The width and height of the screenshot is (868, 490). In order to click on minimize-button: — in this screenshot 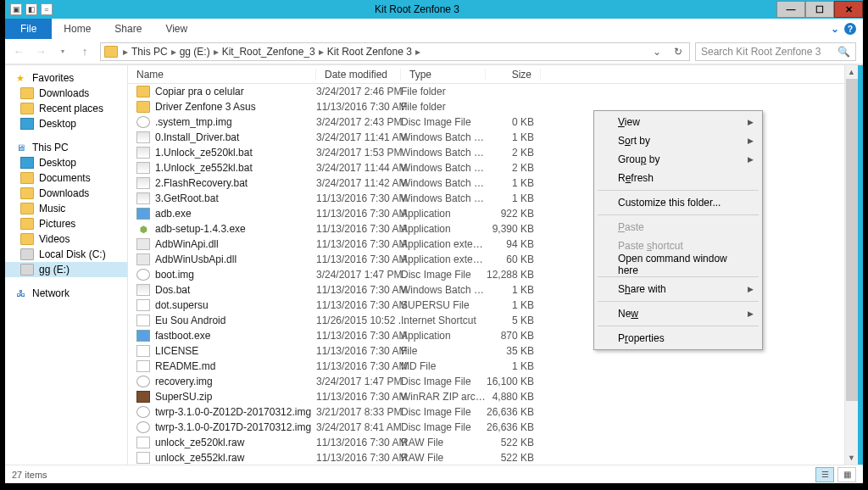, I will do `click(791, 9)`.